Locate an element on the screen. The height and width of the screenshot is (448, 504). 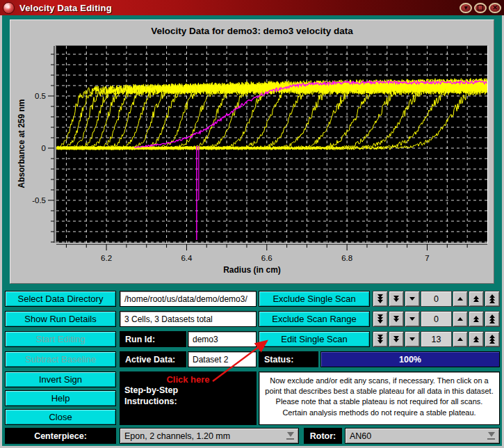
titlebar: ✳ Velocity Data Editing ▾ ✕ is located at coordinates (252, 8).